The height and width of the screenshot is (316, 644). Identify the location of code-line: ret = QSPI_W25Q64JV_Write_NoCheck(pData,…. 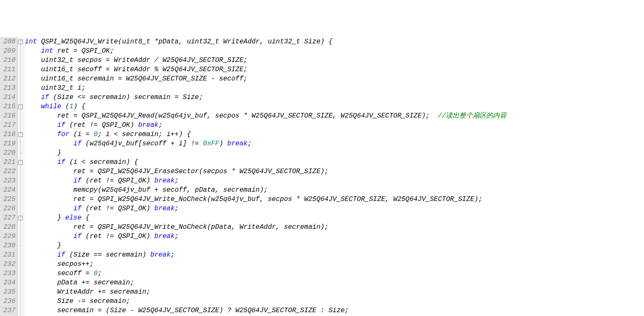
(266, 227).